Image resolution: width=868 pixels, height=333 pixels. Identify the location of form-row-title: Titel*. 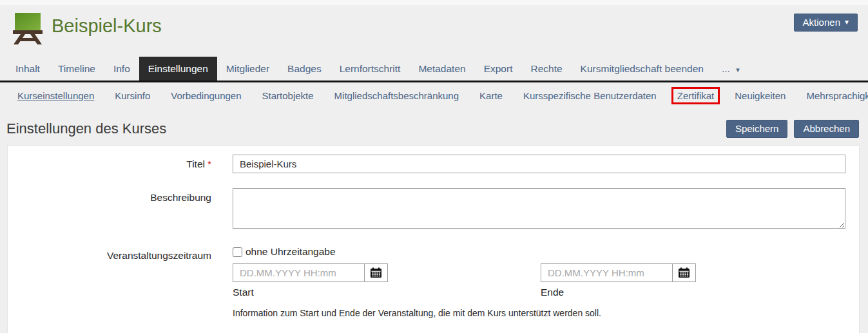
(433, 164).